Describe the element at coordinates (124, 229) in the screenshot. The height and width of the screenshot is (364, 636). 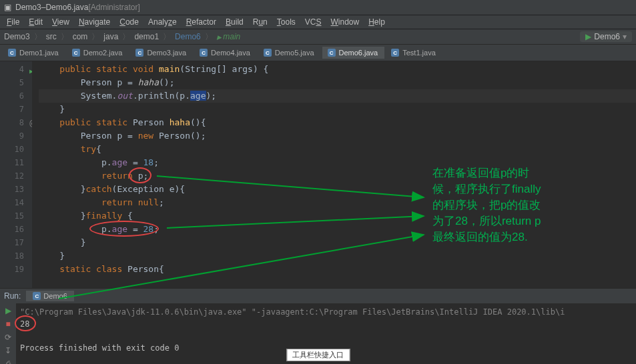
I see `annotation-circle-age28` at that location.